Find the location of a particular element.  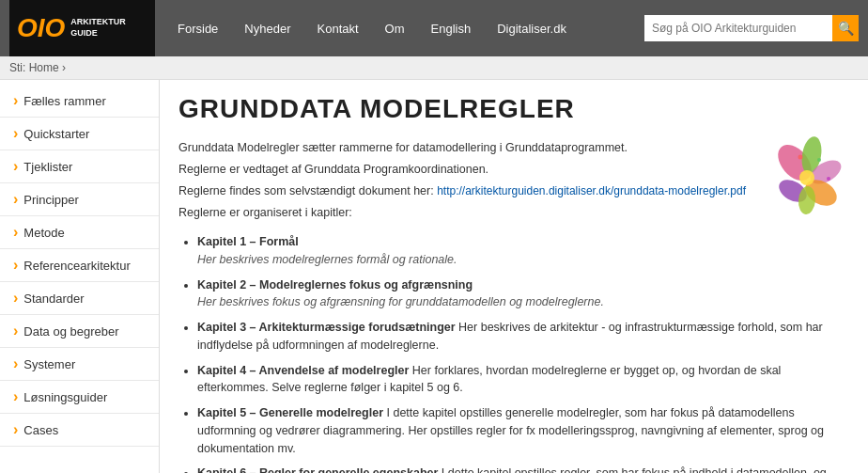

sidebar-item-faelles-rammer: Fælles rammer is located at coordinates (79, 102).